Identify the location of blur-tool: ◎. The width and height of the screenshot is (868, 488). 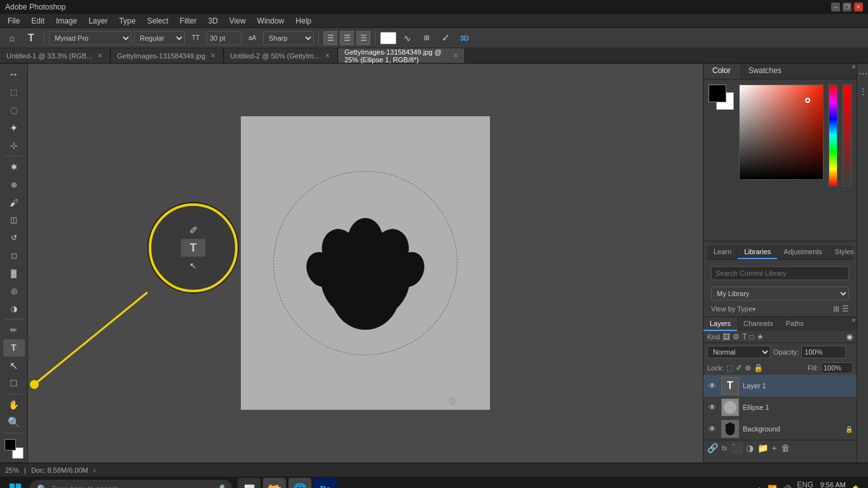
(14, 291).